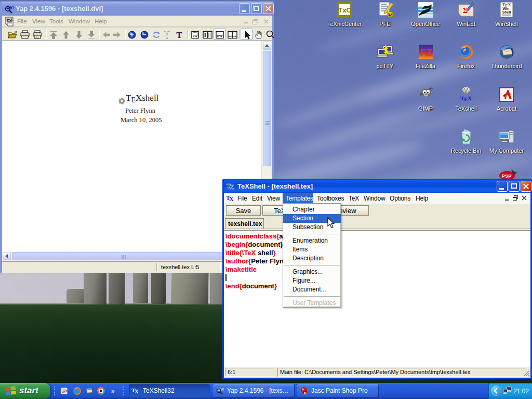  What do you see at coordinates (10, 20) in the screenshot?
I see `svg-text: DVI` at bounding box center [10, 20].